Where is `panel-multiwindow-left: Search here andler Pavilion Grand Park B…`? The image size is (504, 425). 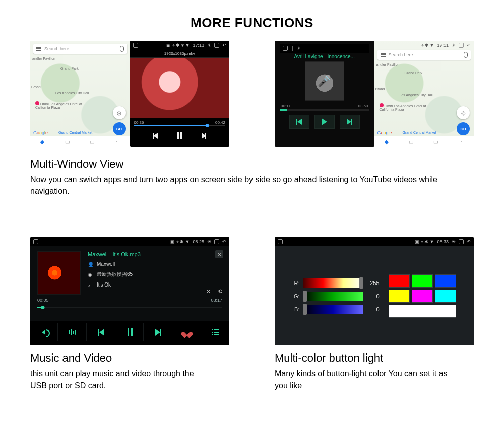
panel-multiwindow-left: Search here andler Pavilion Grand Park B… is located at coordinates (130, 94).